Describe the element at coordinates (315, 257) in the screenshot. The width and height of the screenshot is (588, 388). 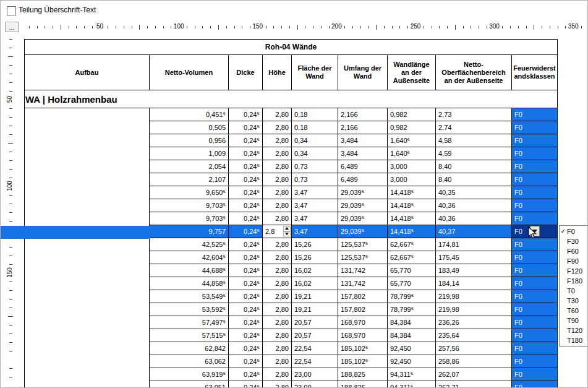
I see `cell-flaeche: 15,26` at that location.